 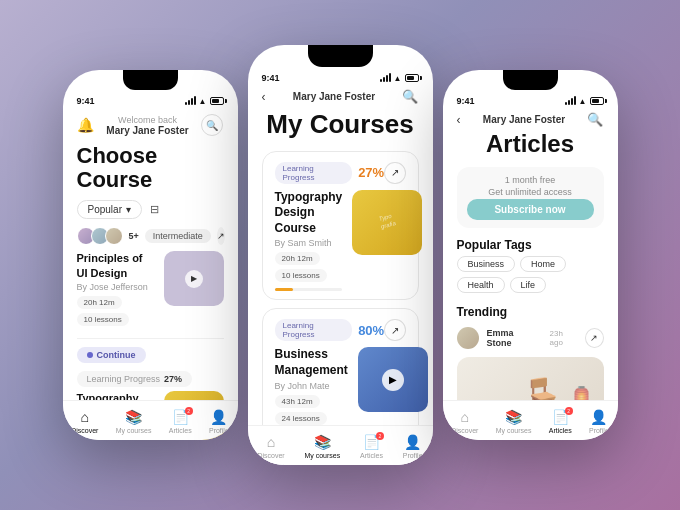 What do you see at coordinates (412, 78) in the screenshot?
I see `battery-center` at bounding box center [412, 78].